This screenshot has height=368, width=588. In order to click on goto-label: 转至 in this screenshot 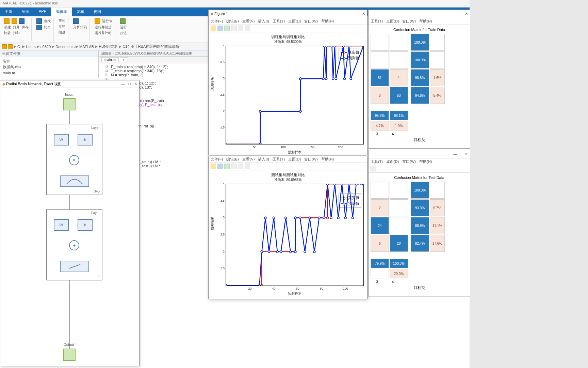, I will do `click(47, 28)`.